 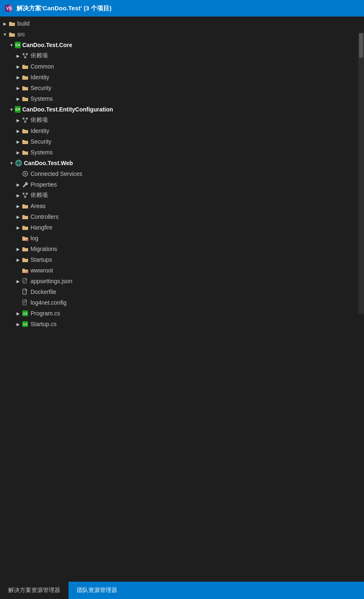 What do you see at coordinates (18, 142) in the screenshot?
I see `arrow-entity-security` at bounding box center [18, 142].